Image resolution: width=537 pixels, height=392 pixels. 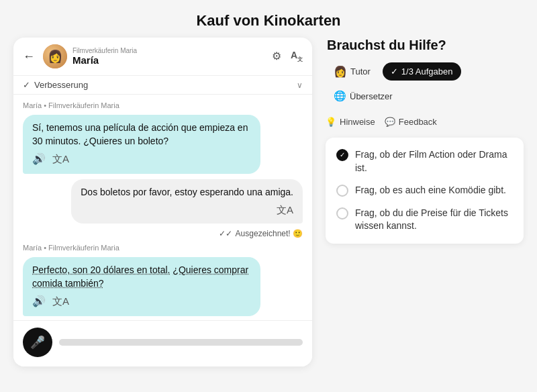 I want to click on message-text-3: Perfecto, son 20 dólares en total. ¿Quie…, so click(x=140, y=277).